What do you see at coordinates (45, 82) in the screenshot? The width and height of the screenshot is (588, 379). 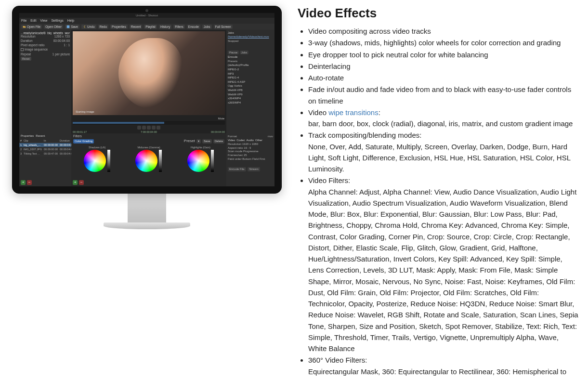 I see `properties-panel: ...ready/unicode/8_big_wheels_woman_1.jp…` at bounding box center [45, 82].